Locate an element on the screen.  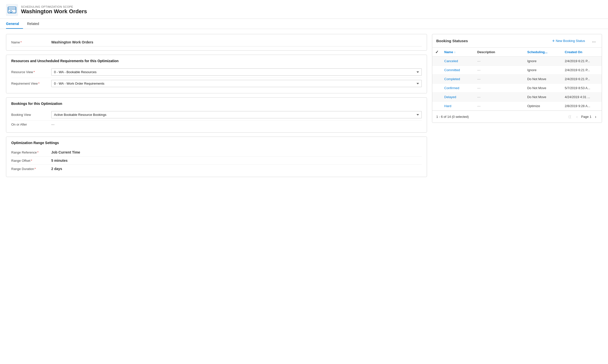
row-created-on-cell: 4/24/2019 4:31 ... is located at coordinates (582, 97).